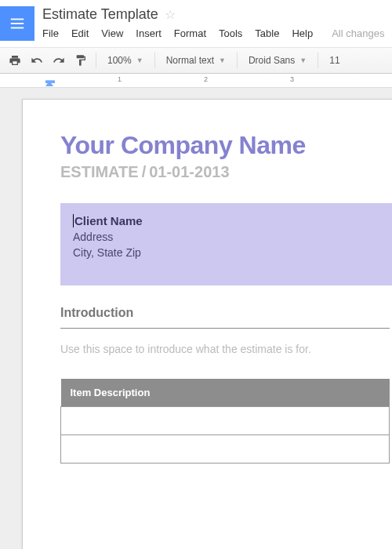 This screenshot has height=549, width=392. I want to click on client-city: City, State Zip, so click(229, 253).